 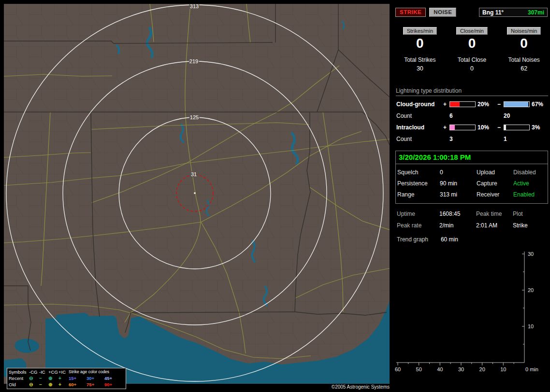 What do you see at coordinates (195, 193) in the screenshot?
I see `receiver-center-marker` at bounding box center [195, 193].